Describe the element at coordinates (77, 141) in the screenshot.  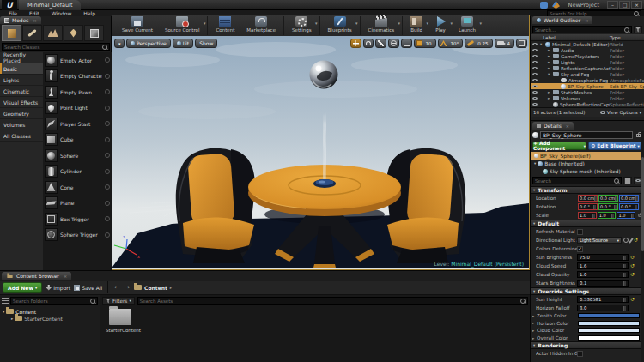
I see `placeable-item: Cube` at that location.